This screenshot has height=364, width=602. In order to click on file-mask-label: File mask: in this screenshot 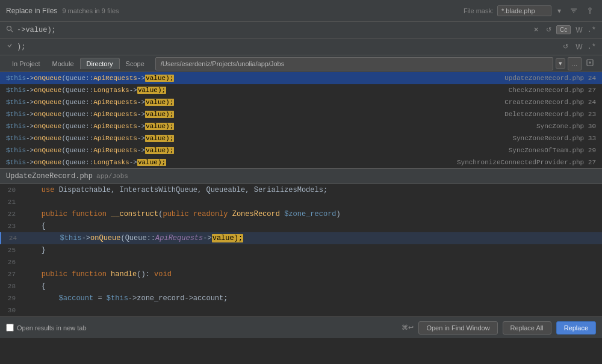, I will do `click(479, 11)`.